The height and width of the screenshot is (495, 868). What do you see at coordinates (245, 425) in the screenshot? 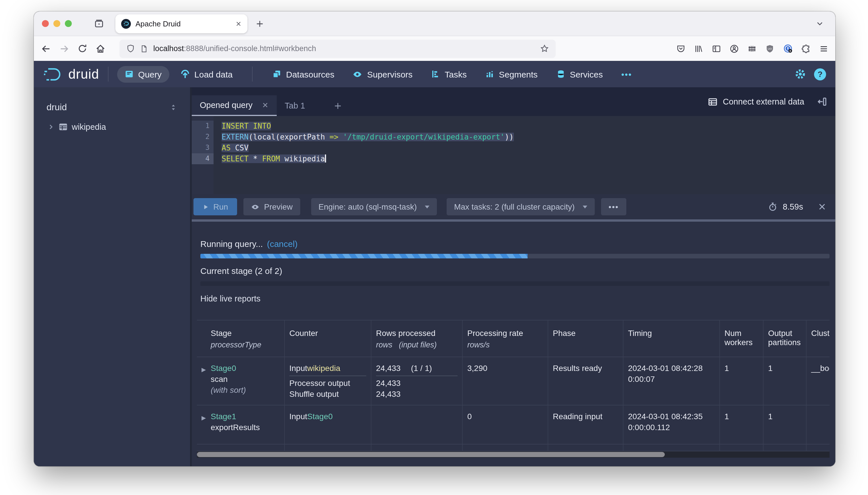
I see `table-cell-stage: Stage1exportResults` at bounding box center [245, 425].